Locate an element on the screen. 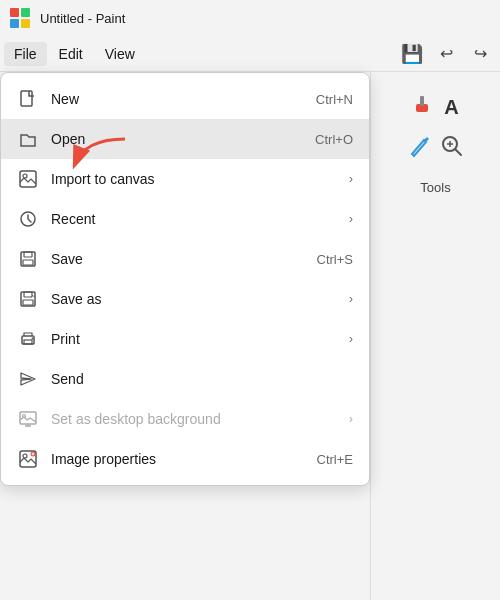 Image resolution: width=500 pixels, height=600 pixels. menu-item-properties: Image properties Ctrl+E is located at coordinates (185, 459).